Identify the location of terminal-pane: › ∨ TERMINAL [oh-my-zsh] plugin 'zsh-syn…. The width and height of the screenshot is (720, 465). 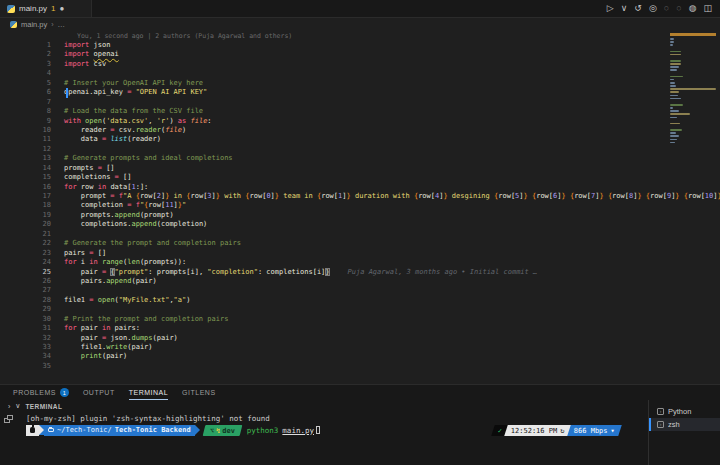
(324, 432).